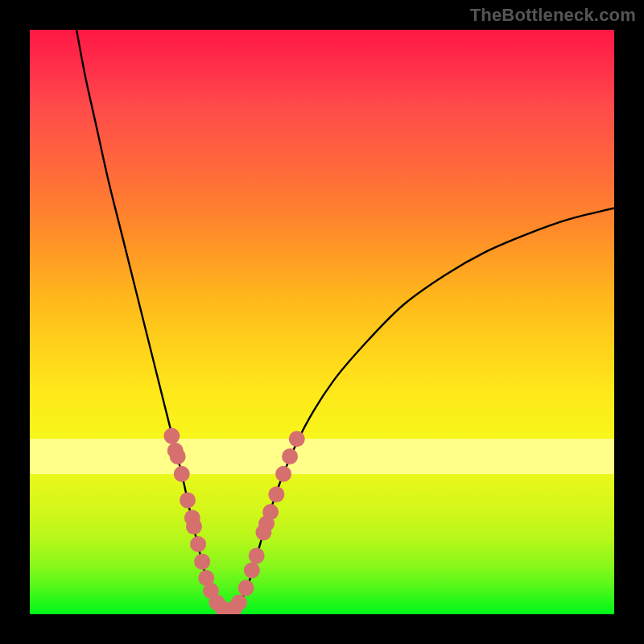  What do you see at coordinates (233, 522) in the screenshot?
I see `data-dots` at bounding box center [233, 522].